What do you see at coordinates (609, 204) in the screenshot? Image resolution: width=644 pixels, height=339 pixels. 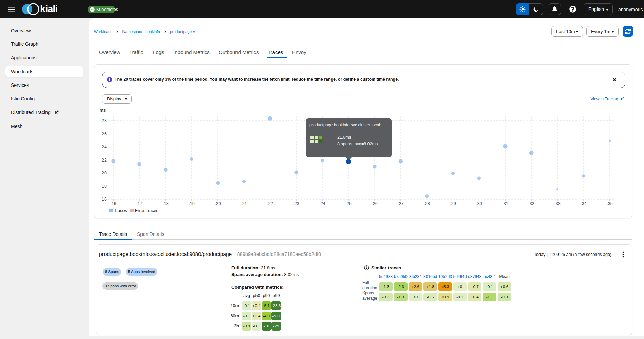 I see `svg-text: :35` at bounding box center [609, 204].